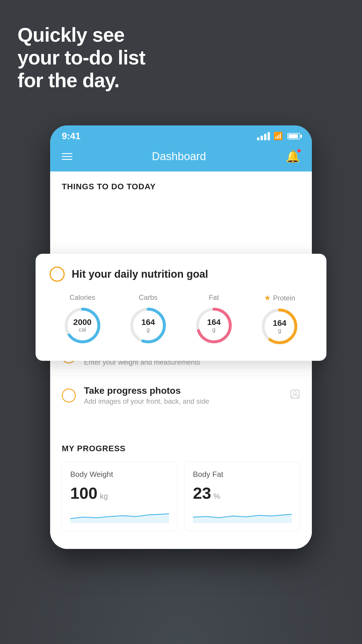 The image size is (362, 644). What do you see at coordinates (120, 516) in the screenshot?
I see `body-weight-chart` at bounding box center [120, 516].